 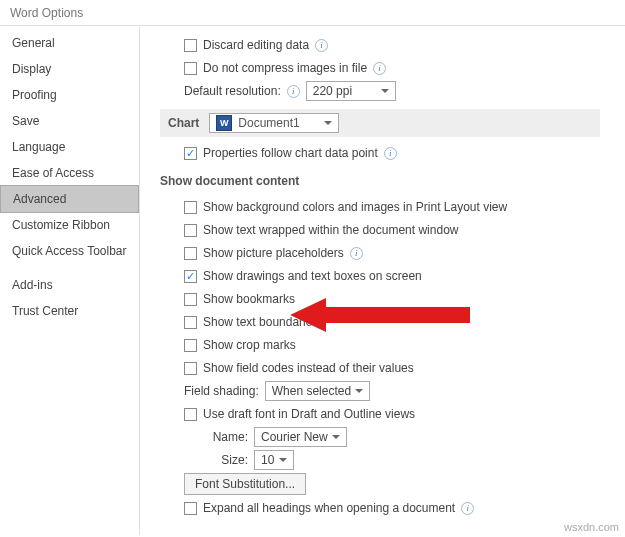 I want to click on show-wrap-checkbox, so click(x=190, y=230).